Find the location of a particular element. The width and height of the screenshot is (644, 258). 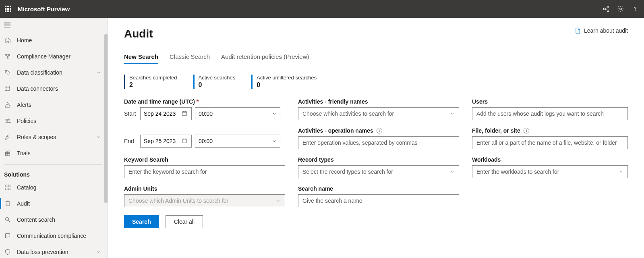

sidebar-item-trials: Trials is located at coordinates (53, 153).